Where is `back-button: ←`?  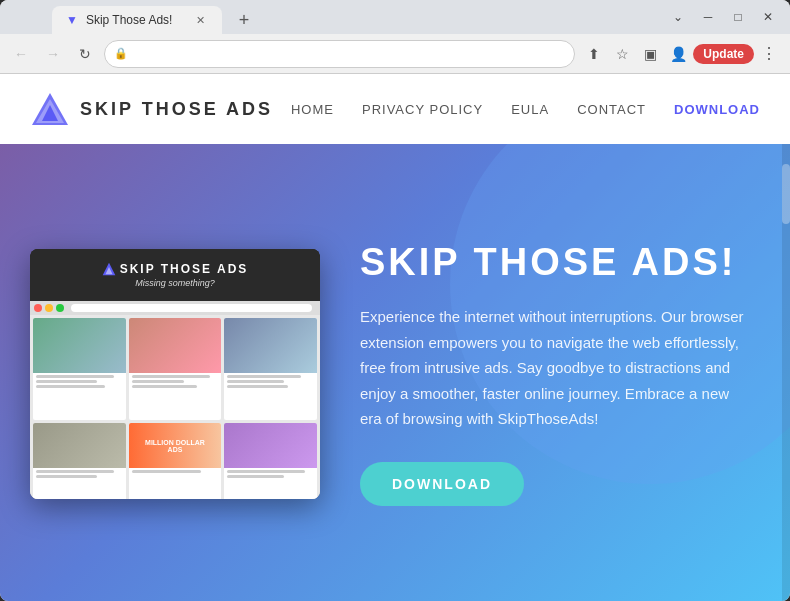
back-button: ← is located at coordinates (21, 54).